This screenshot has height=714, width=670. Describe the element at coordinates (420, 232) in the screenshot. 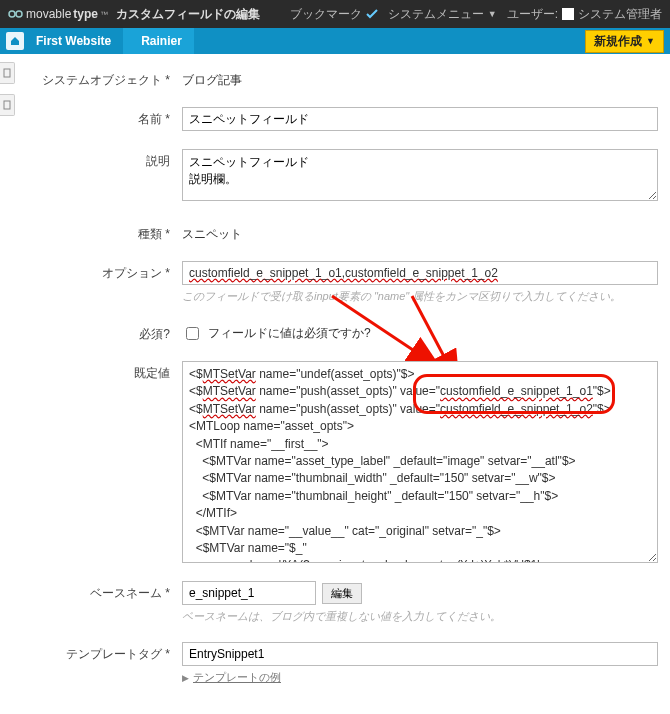

I see `value-type: スニペット` at that location.